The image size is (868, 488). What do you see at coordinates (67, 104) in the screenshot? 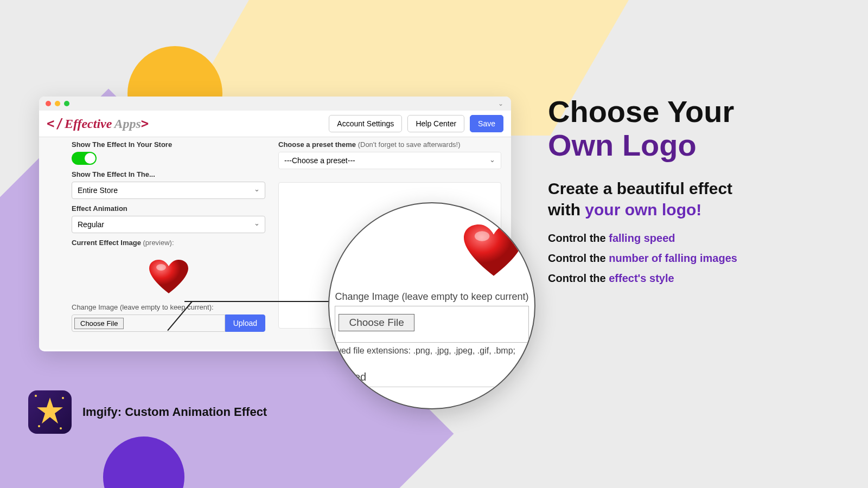
I see `window-max-icon` at bounding box center [67, 104].